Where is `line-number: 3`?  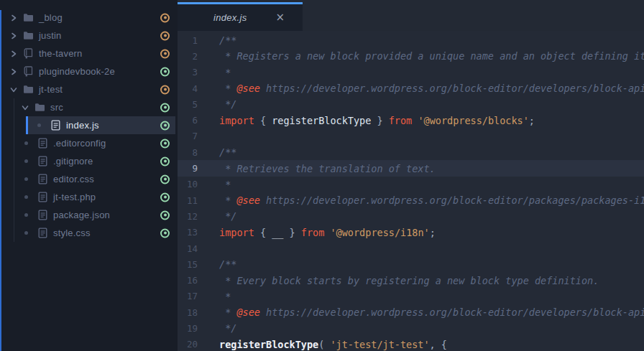 line-number: 3 is located at coordinates (193, 72).